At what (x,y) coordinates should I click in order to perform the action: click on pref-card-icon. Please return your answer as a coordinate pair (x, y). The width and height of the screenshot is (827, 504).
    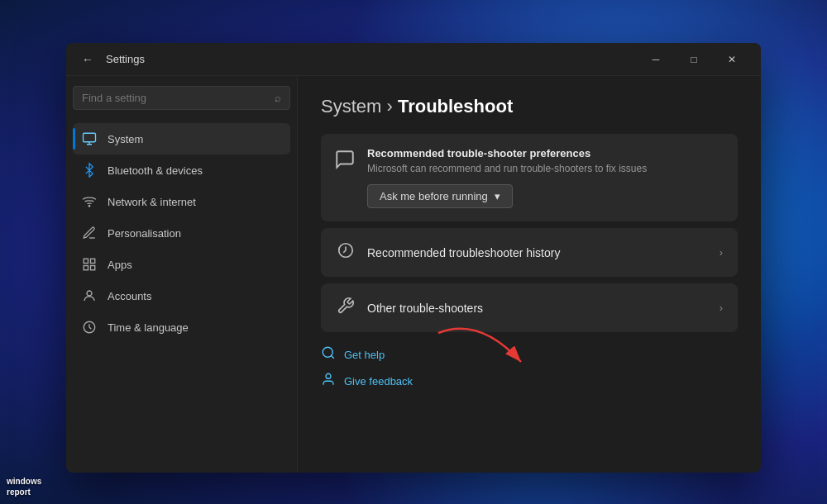
    Looking at the image, I should click on (345, 162).